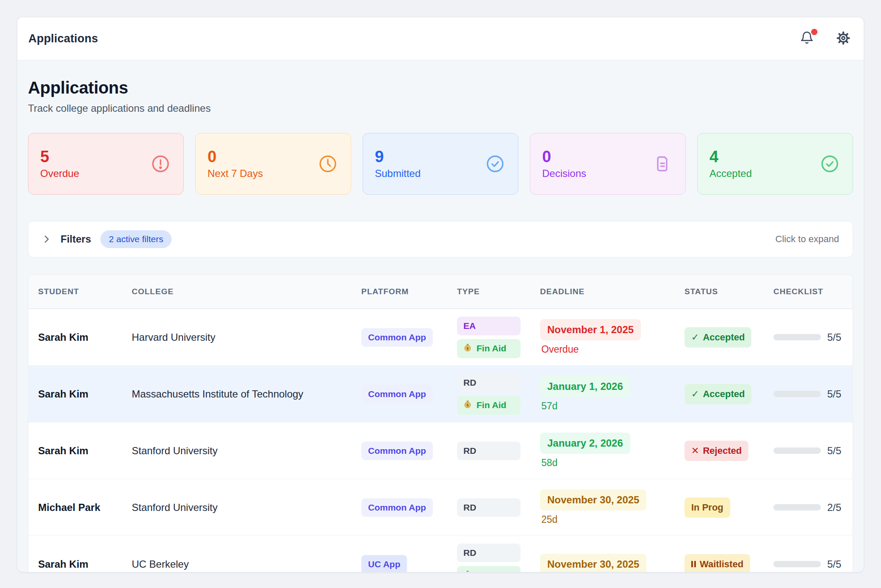 The height and width of the screenshot is (588, 881). Describe the element at coordinates (564, 174) in the screenshot. I see `stat-label: Decisions` at that location.